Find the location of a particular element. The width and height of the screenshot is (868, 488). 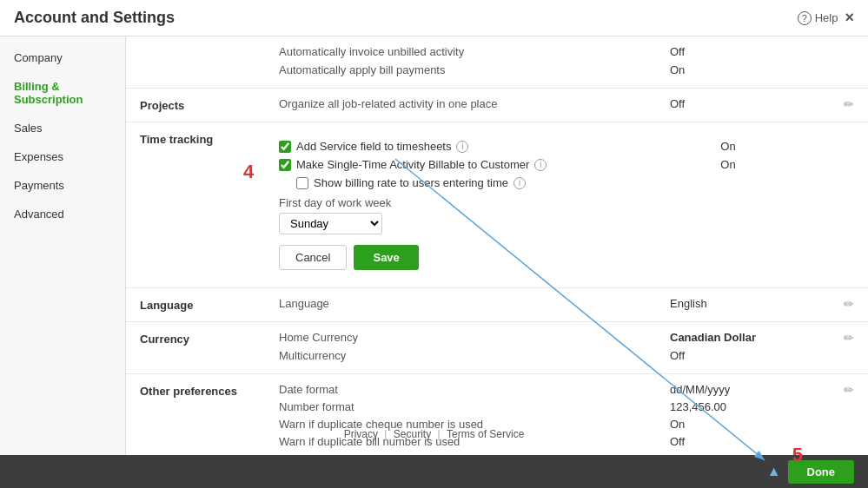

multicurrency-value: Off is located at coordinates (743, 356).